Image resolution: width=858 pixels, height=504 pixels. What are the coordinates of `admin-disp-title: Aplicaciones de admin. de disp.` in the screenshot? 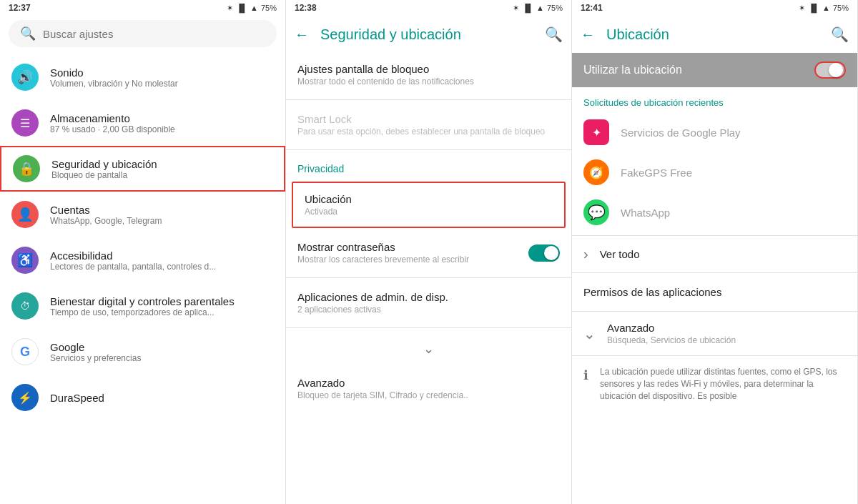 It's located at (429, 297).